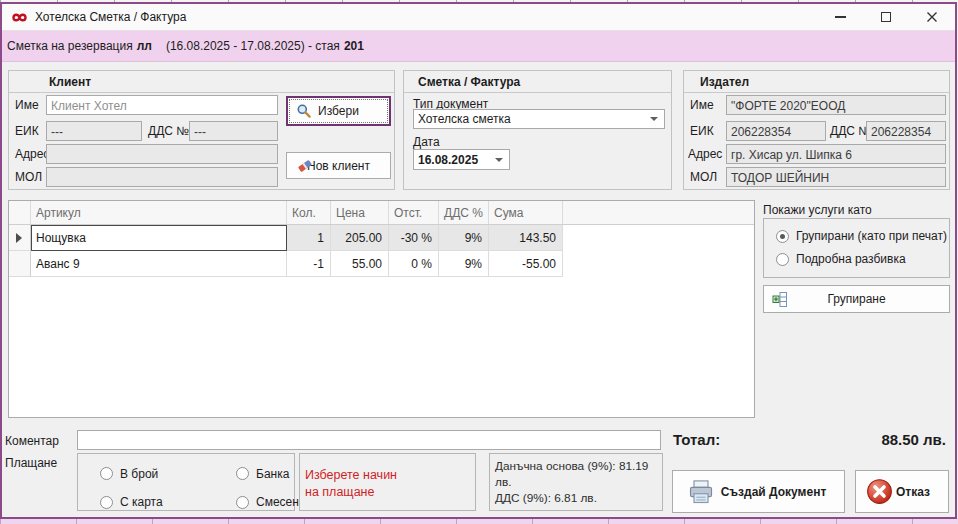  Describe the element at coordinates (856, 299) in the screenshot. I see `group-button: Групиране` at that location.